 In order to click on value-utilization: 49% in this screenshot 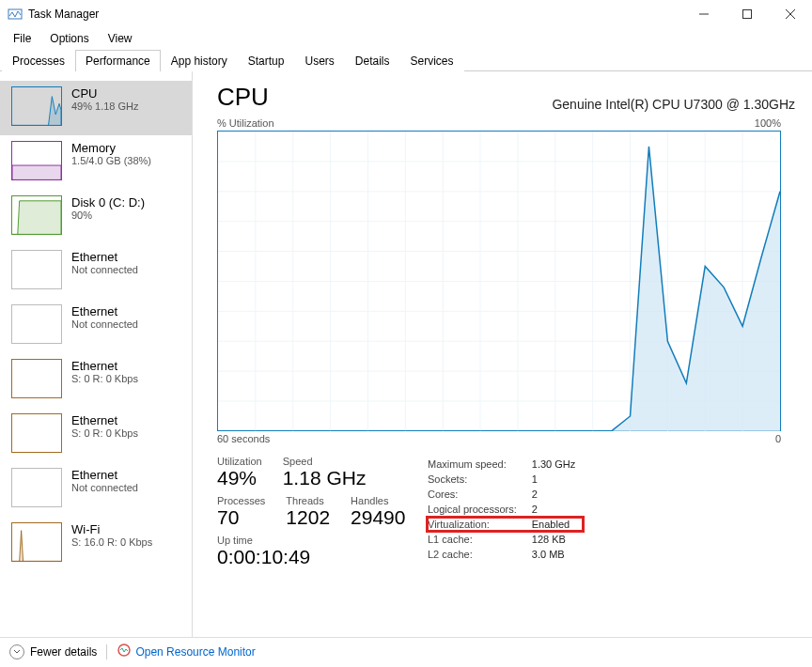, I will do `click(240, 478)`.